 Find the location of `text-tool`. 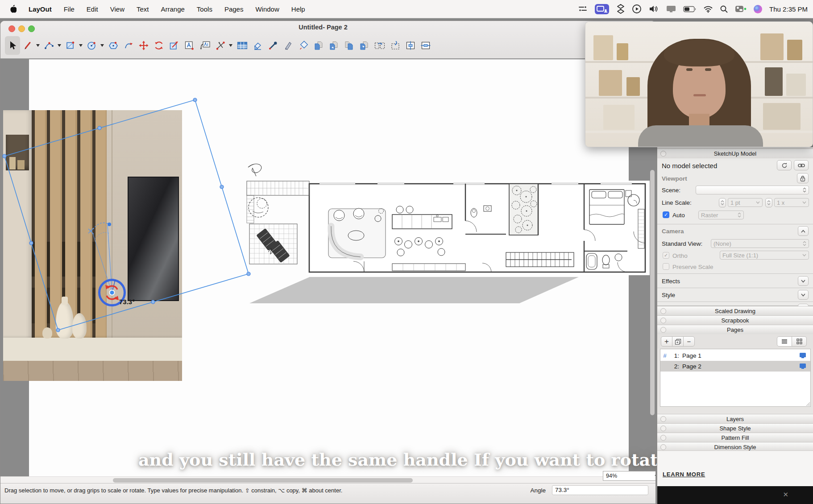

text-tool is located at coordinates (189, 45).